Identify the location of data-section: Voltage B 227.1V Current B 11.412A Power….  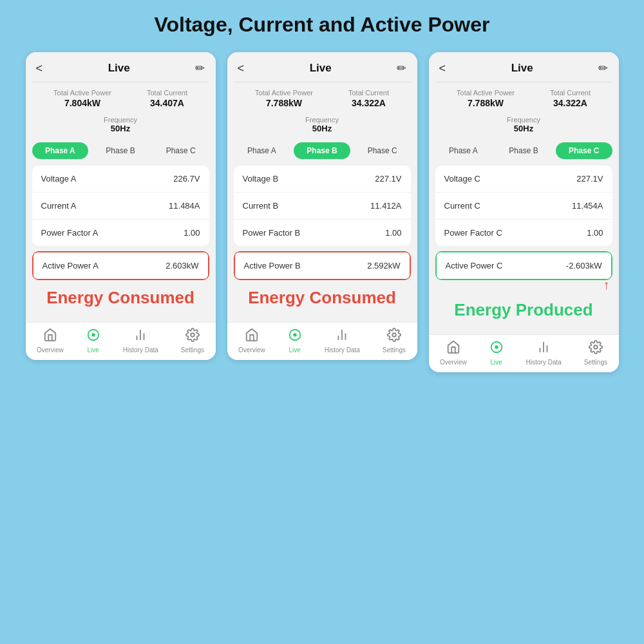
(322, 206).